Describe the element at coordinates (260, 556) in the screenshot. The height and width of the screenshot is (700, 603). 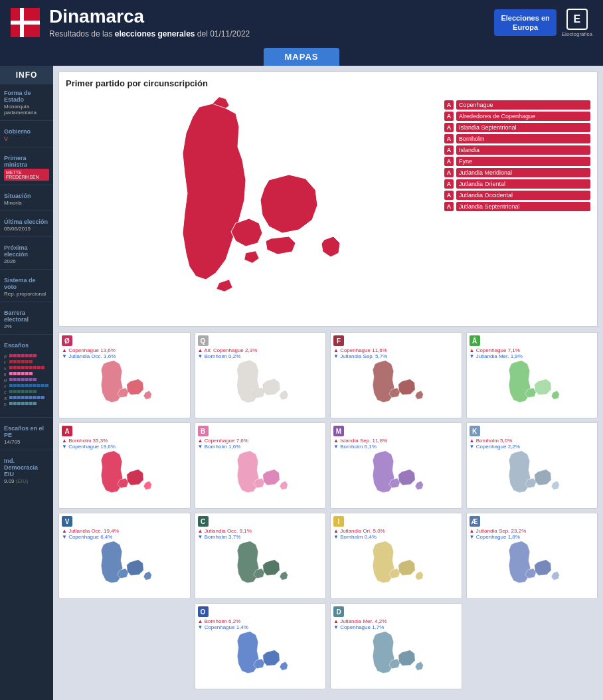
I see `small-map-c: C ▲ Jutlandia Occ. 9,1% ▼ Bornholm 3,7%` at that location.